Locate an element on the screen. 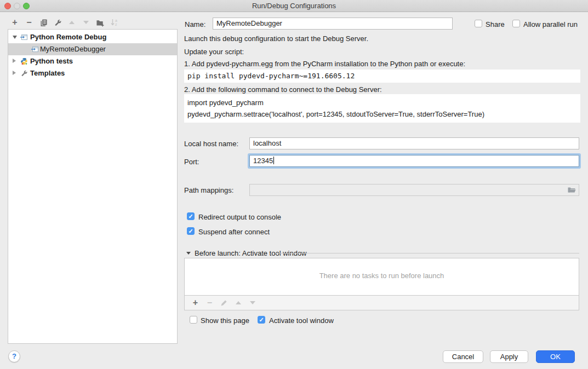 The width and height of the screenshot is (588, 369). tree-item-python-remote-debug: Python Remote Debug is located at coordinates (93, 37).